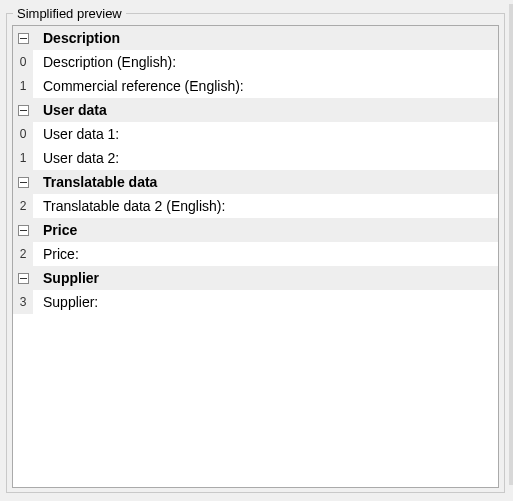 This screenshot has height=501, width=513. Describe the element at coordinates (70, 14) in the screenshot. I see `groupbox-title: Simplified preview` at that location.